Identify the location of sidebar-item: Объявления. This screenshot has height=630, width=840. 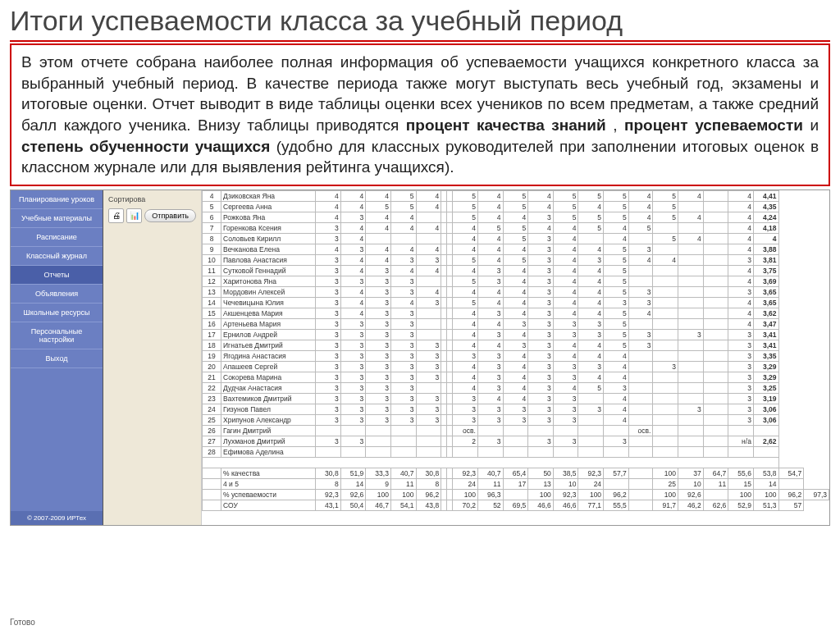
(57, 294).